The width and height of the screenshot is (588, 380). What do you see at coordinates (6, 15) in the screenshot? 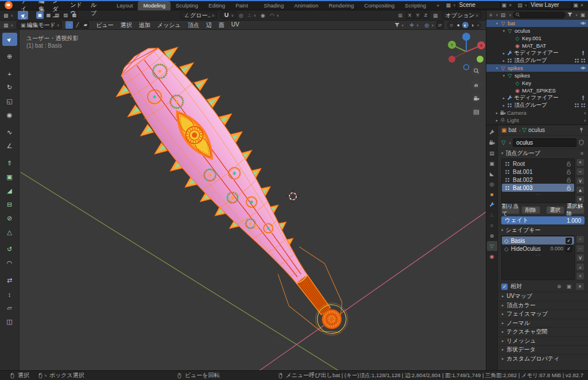
I see `active-tool-dropdown-icon: ▩` at bounding box center [6, 15].